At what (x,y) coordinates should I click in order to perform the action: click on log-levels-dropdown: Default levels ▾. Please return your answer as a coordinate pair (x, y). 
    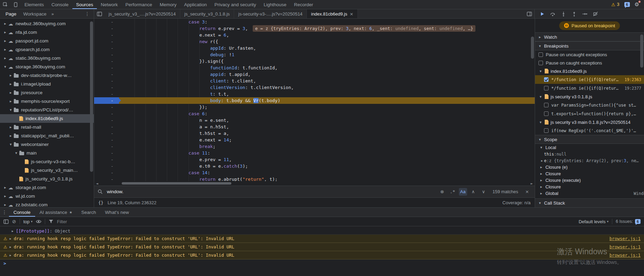
    Looking at the image, I should click on (594, 221).